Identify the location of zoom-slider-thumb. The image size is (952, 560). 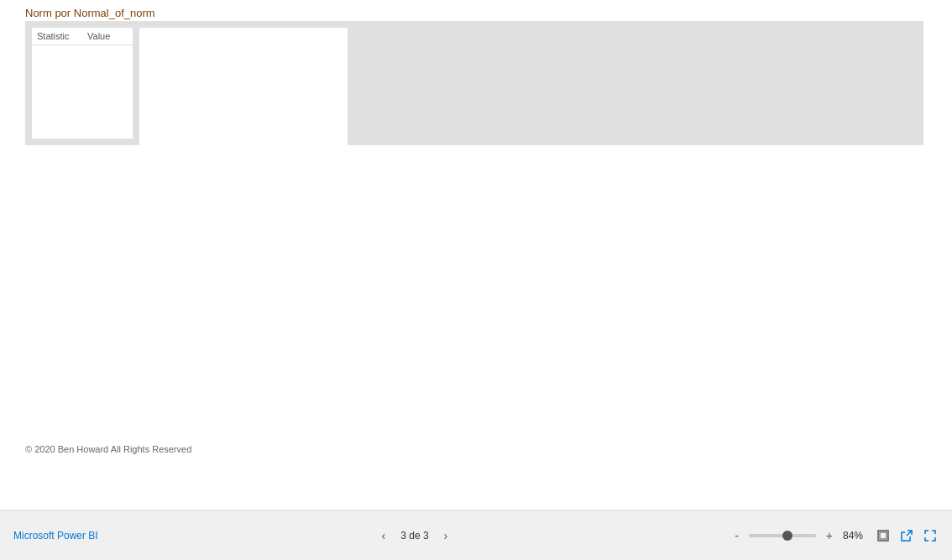
(787, 536).